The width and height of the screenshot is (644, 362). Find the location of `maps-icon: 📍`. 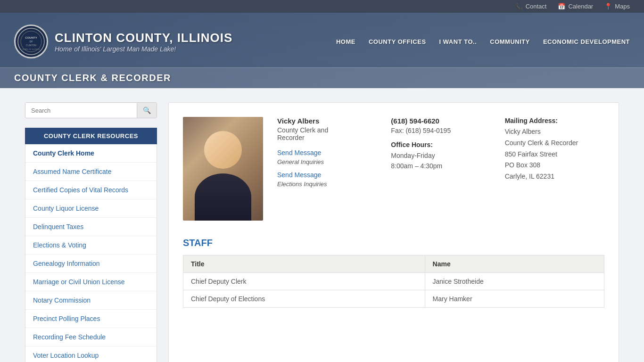

maps-icon: 📍 is located at coordinates (608, 7).